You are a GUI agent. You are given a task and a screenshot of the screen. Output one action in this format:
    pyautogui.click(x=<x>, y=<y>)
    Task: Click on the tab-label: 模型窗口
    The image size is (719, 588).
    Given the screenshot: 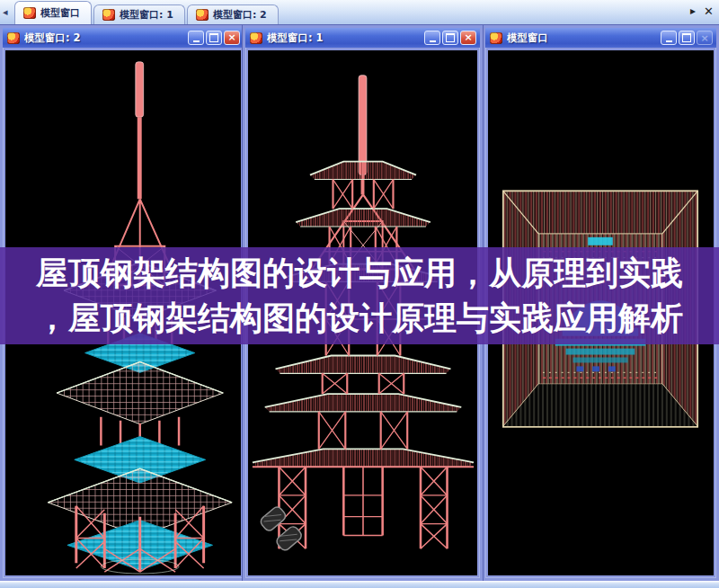 What is the action you would take?
    pyautogui.click(x=60, y=13)
    